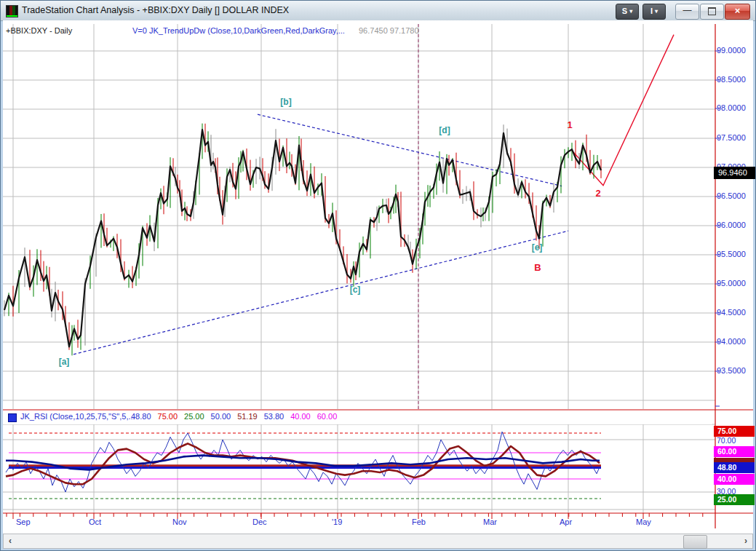  I want to click on close-button: ×, so click(738, 12).